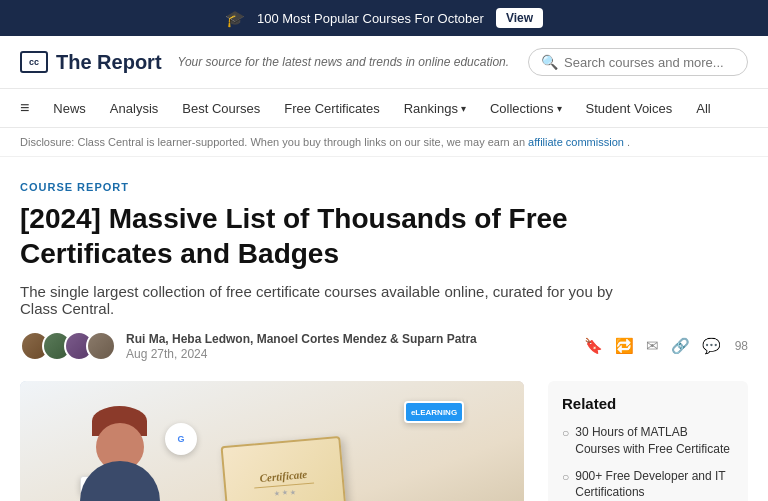 The image size is (768, 501). Describe the element at coordinates (286, 493) in the screenshot. I see `cert-subtext: ★ ★ ★` at that location.